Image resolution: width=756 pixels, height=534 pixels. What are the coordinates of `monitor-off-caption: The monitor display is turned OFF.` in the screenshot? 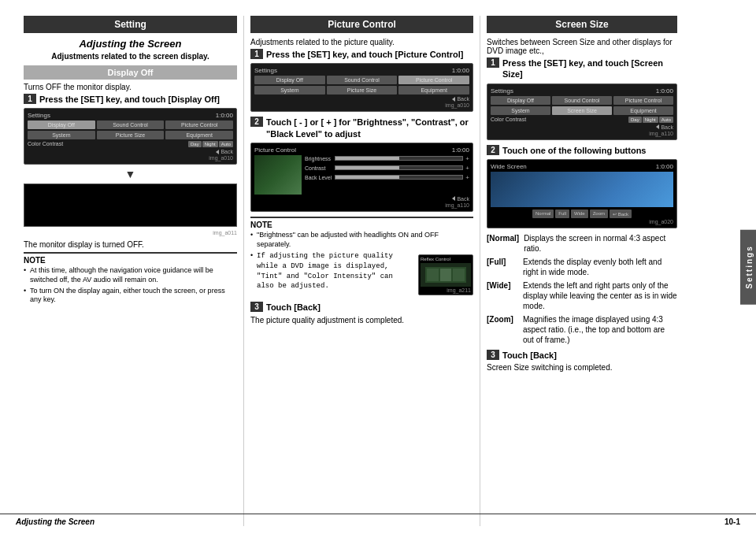 It's located at (131, 244).